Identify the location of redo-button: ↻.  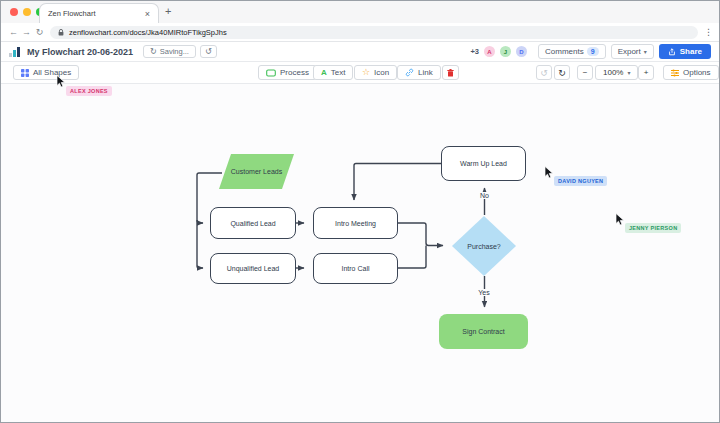
(562, 72).